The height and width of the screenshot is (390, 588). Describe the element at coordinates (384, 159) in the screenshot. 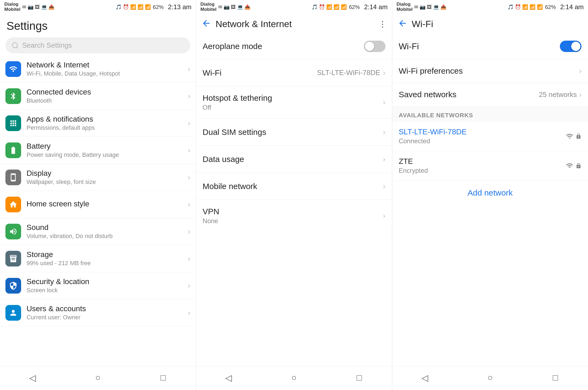

I see `datausage-chevron: ›` at that location.